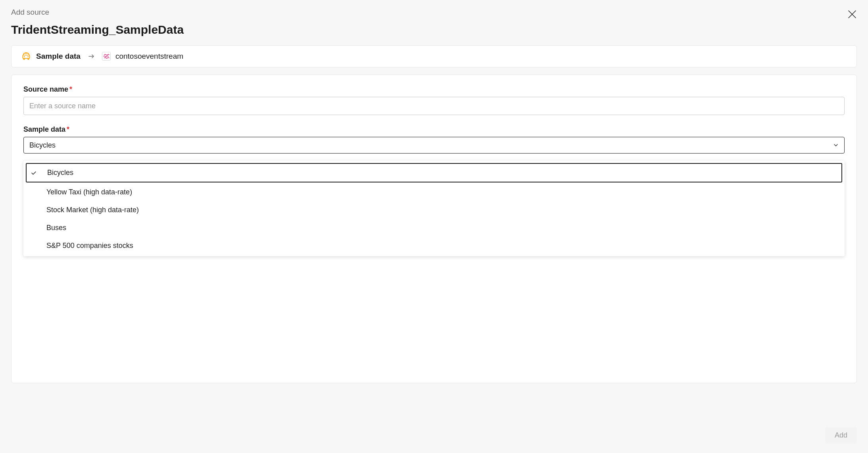 The height and width of the screenshot is (453, 868). Describe the element at coordinates (143, 56) in the screenshot. I see `breadcrumb-destination: contosoeventstream` at that location.